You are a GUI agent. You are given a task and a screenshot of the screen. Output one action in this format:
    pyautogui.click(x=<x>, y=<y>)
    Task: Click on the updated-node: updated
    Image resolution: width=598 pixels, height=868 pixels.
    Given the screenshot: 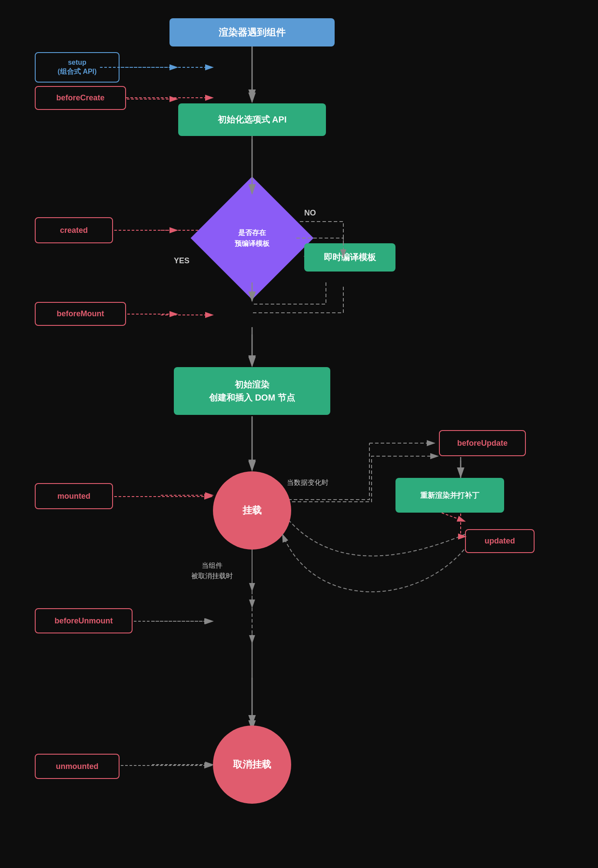 What is the action you would take?
    pyautogui.click(x=500, y=541)
    